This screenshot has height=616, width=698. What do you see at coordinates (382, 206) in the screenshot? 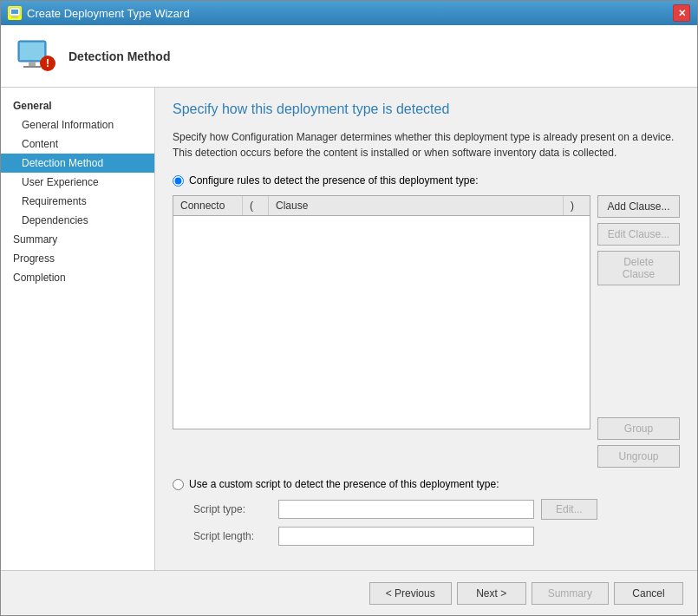
I see `table-header: Connecto ( Clause )` at bounding box center [382, 206].